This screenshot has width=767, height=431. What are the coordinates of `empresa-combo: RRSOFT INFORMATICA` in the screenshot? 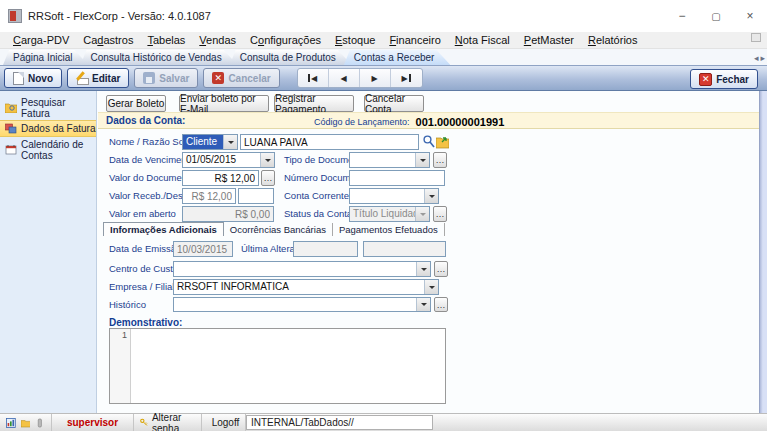 It's located at (306, 287).